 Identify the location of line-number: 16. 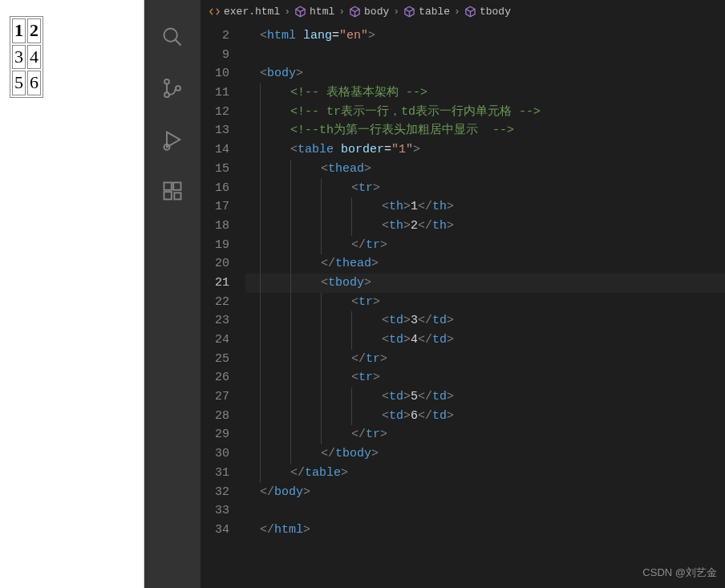
(215, 189).